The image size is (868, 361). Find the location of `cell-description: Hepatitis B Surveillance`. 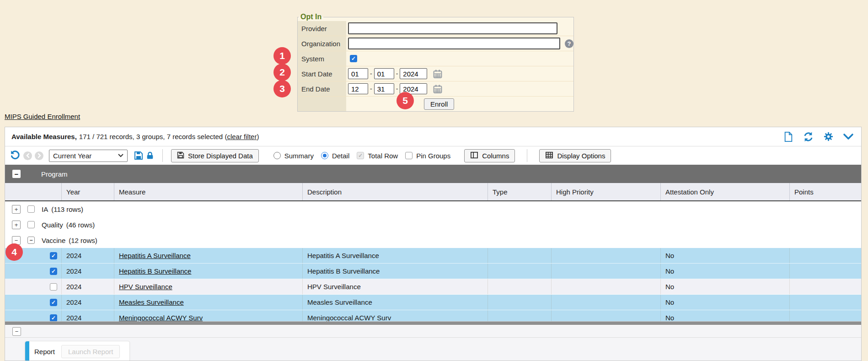

cell-description: Hepatitis B Surveillance is located at coordinates (395, 271).